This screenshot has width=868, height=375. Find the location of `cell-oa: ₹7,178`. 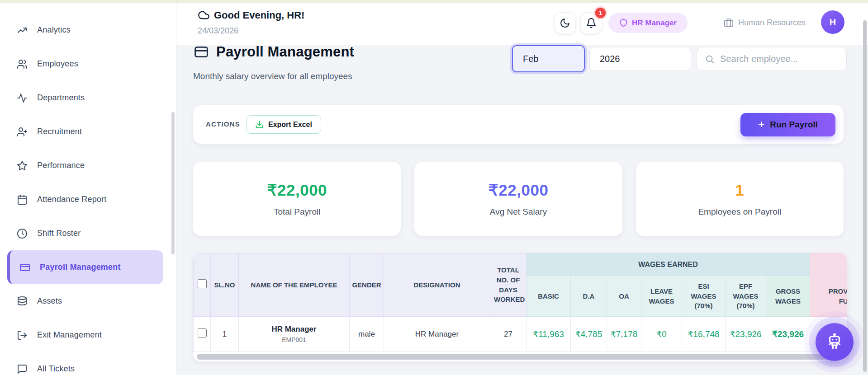

cell-oa: ₹7,178 is located at coordinates (624, 334).